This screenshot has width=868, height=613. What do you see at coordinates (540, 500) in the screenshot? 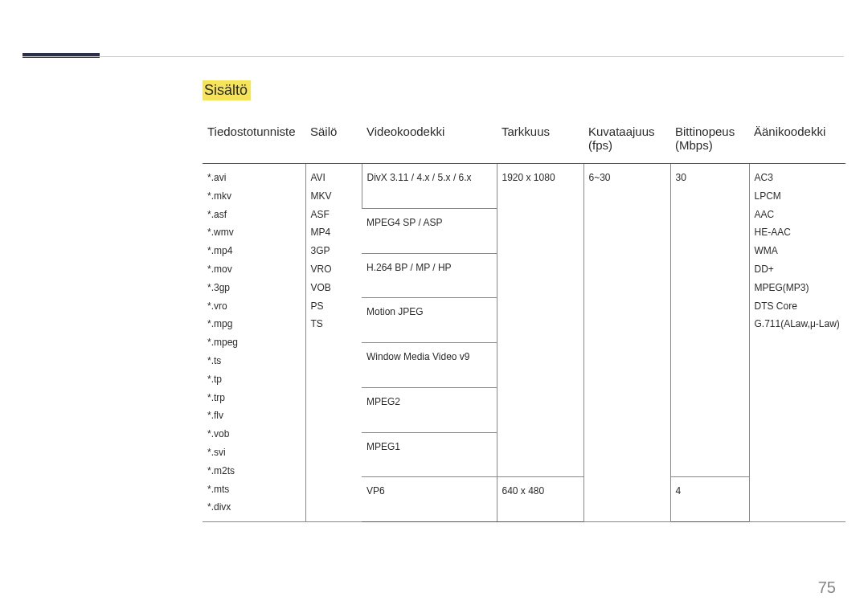
I see `res-cell: 640 x 480` at bounding box center [540, 500].